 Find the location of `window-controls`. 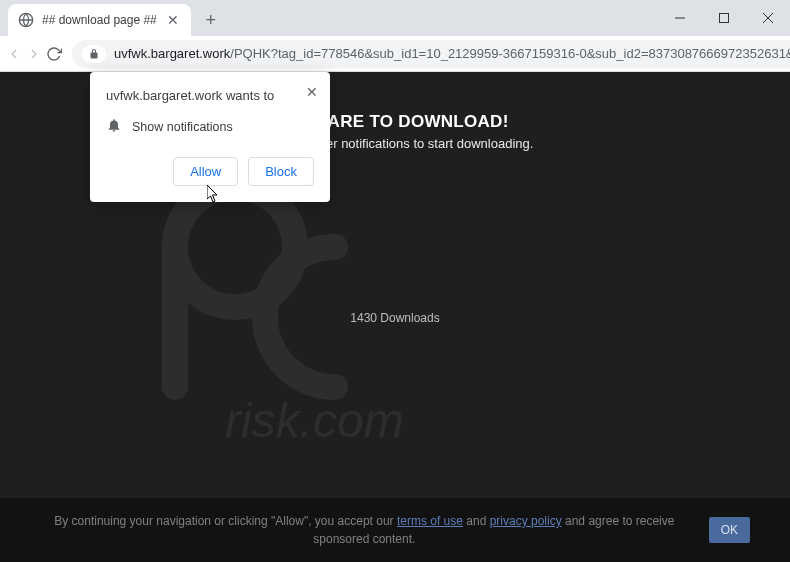

window-controls is located at coordinates (724, 18).